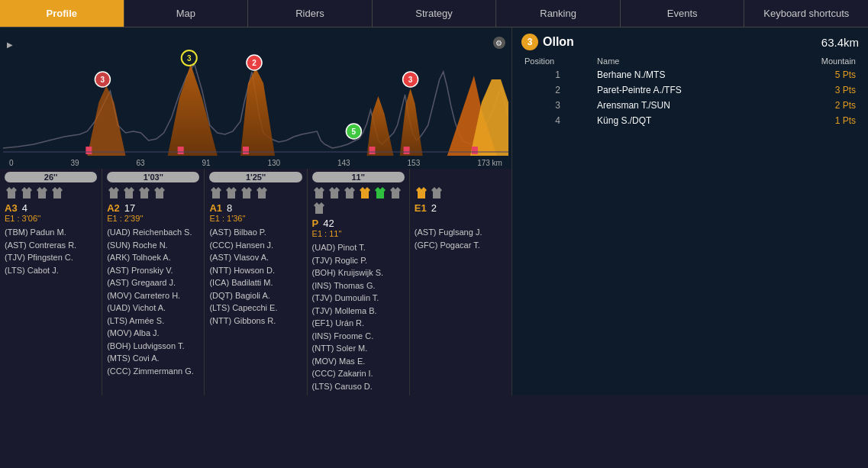  Describe the element at coordinates (215, 208) in the screenshot. I see `group-a1-code: A1` at that location.